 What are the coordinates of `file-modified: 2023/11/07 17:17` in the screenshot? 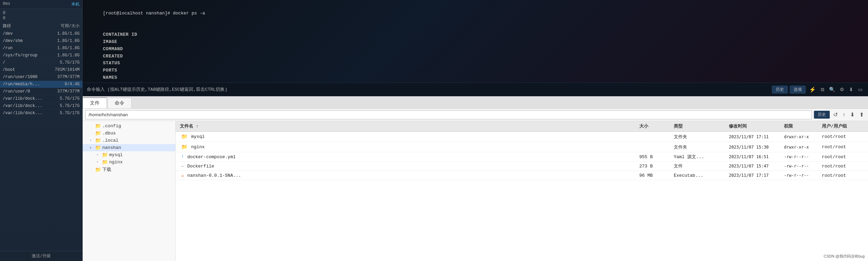 It's located at (755, 175).